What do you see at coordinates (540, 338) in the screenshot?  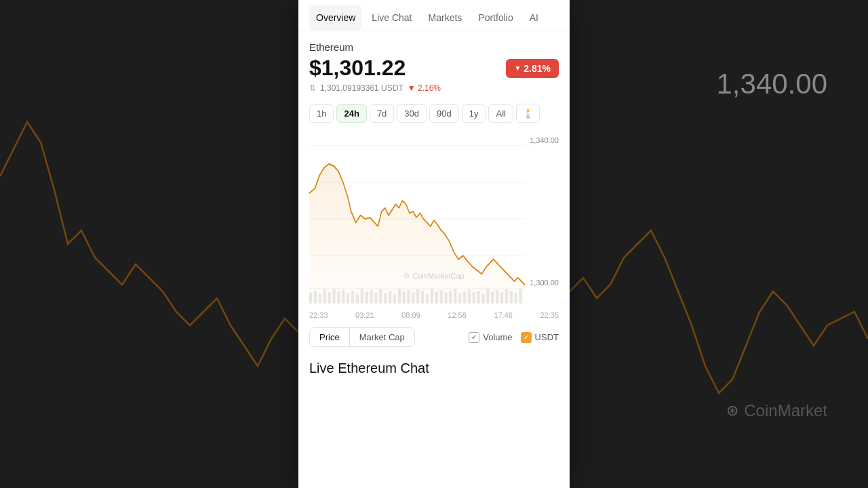 I see `usdt-check-item: ✓ USDT` at bounding box center [540, 338].